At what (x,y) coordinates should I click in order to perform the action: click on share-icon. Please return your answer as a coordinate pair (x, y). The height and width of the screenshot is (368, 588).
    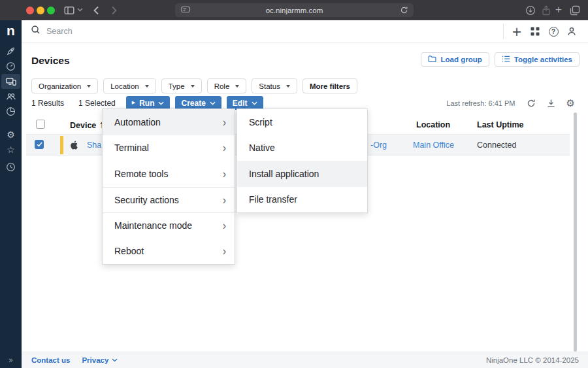
    Looking at the image, I should click on (546, 10).